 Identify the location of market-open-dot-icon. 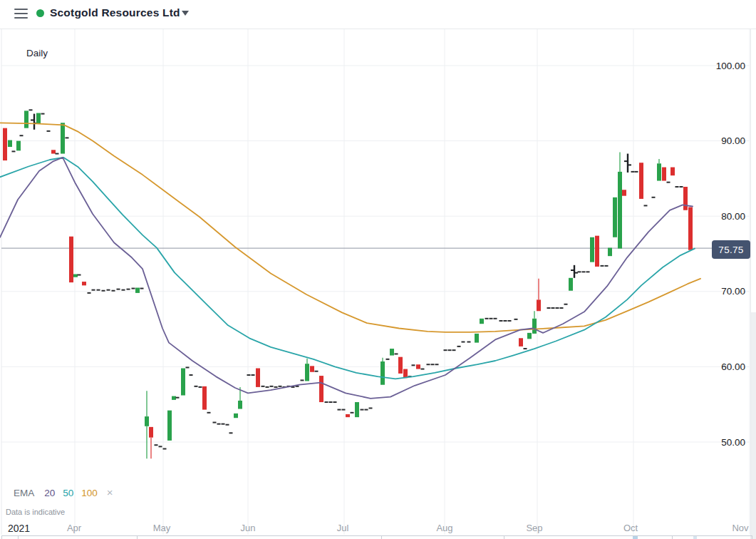
(40, 13).